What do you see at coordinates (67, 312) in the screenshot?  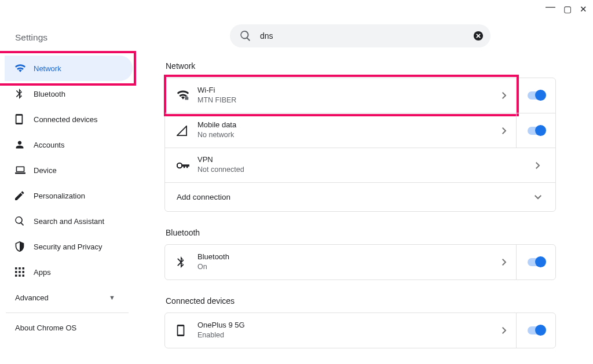 I see `divider` at bounding box center [67, 312].